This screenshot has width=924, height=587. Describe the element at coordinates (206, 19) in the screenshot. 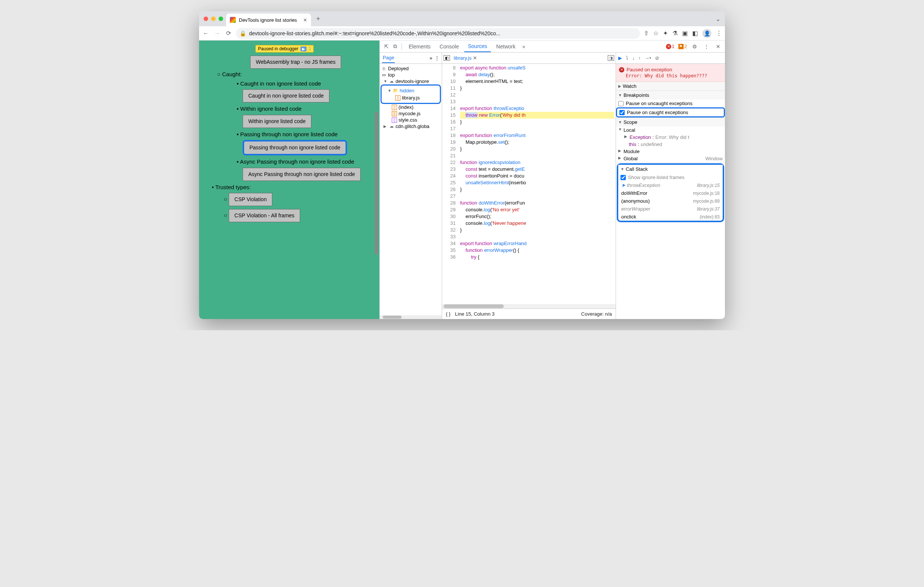

I see `close-window-button` at that location.